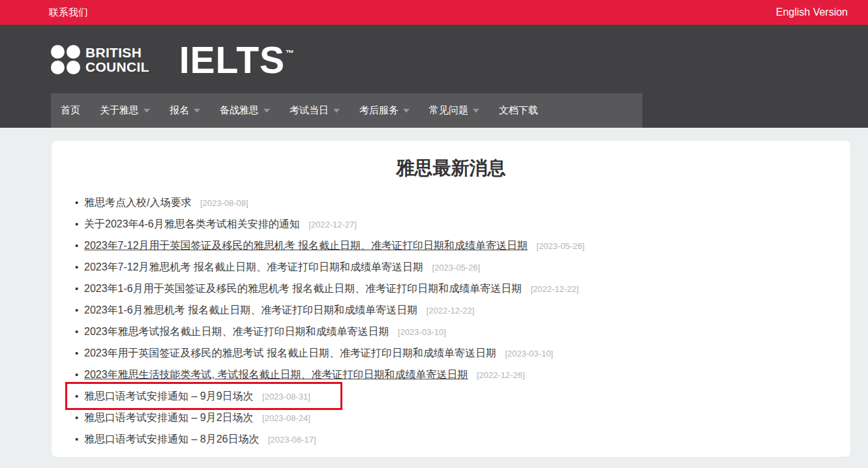 The width and height of the screenshot is (868, 468). What do you see at coordinates (467, 439) in the screenshot?
I see `news-list-item: • 雅思口语考试安排通知 – 8月26日场次 [2023-08-17]` at bounding box center [467, 439].